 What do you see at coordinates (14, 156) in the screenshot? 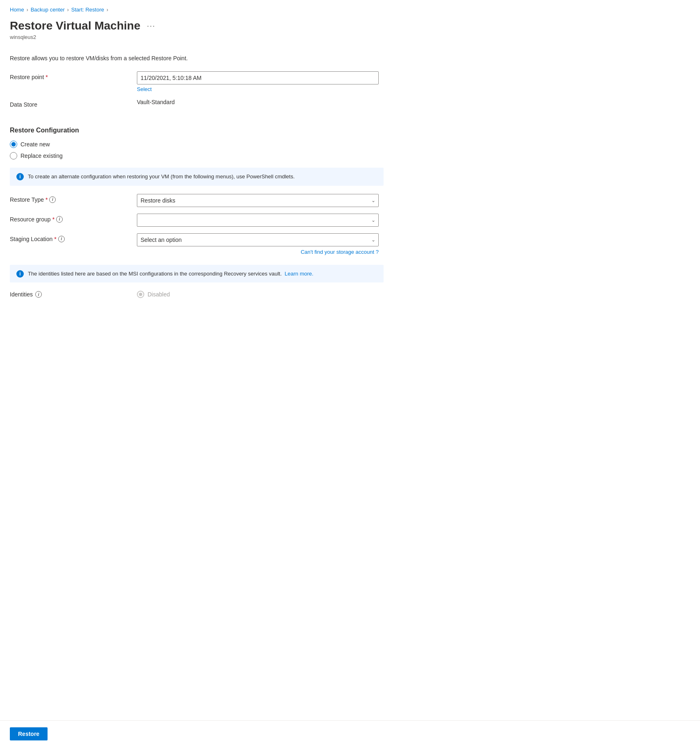
I see `replace-existing-radio` at bounding box center [14, 156].